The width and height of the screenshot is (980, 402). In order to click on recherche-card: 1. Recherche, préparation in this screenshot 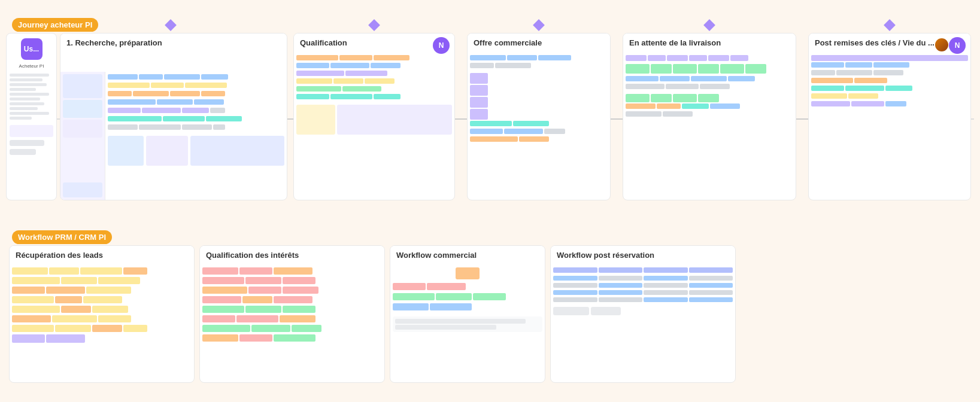, I will do `click(174, 117)`.